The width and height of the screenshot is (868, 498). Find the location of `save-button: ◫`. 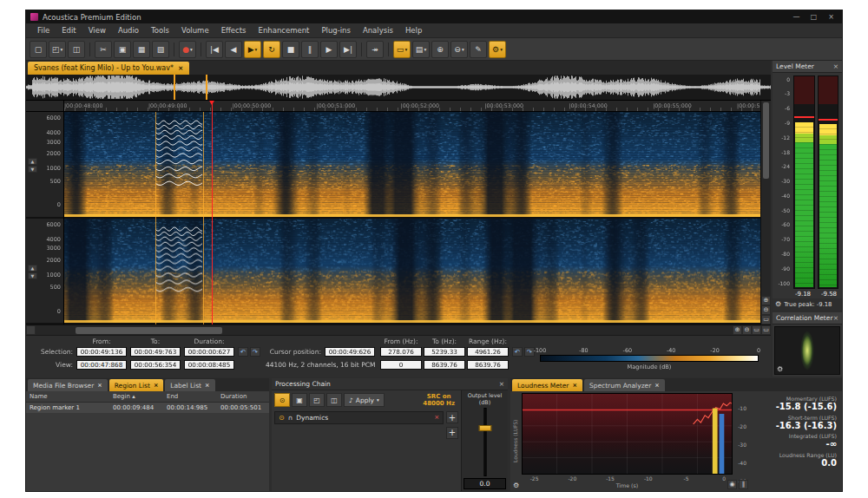

save-button: ◫ is located at coordinates (76, 49).